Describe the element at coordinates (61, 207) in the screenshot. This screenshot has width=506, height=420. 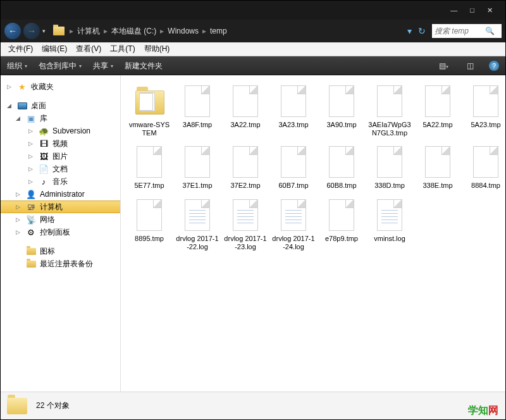
I see `tree-computer: ▷🖳计算机` at that location.